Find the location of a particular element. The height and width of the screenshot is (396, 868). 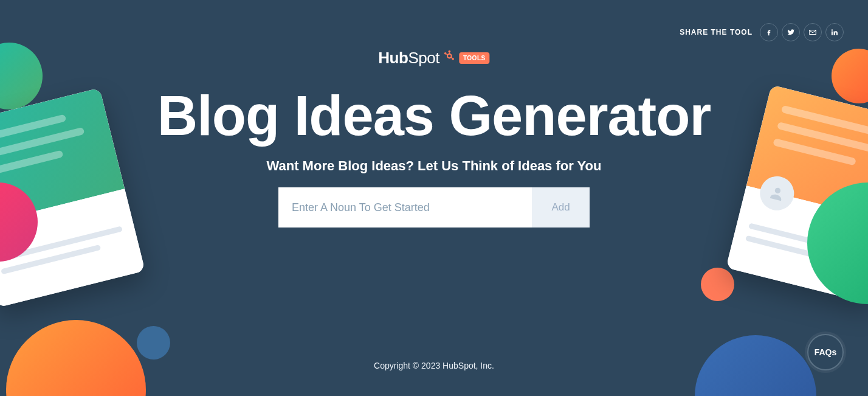

logo-brand-light: Spot is located at coordinates (424, 58).